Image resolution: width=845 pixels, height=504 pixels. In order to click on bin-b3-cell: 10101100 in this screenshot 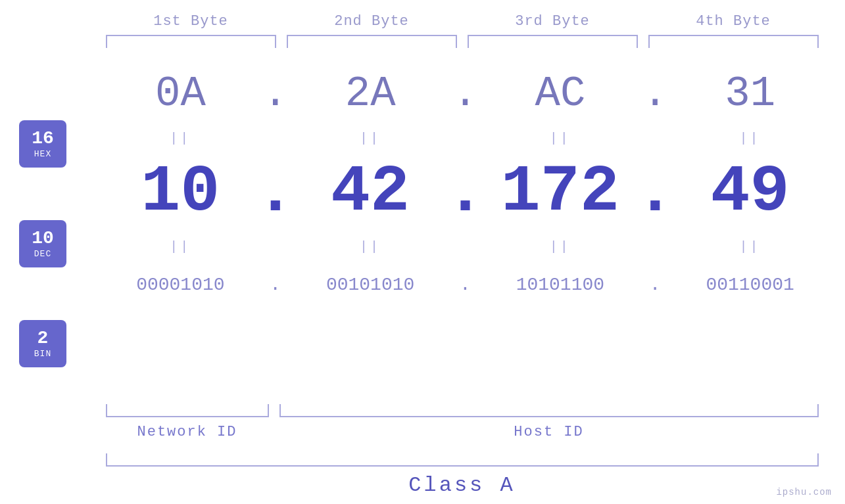, I will do `click(560, 285)`.